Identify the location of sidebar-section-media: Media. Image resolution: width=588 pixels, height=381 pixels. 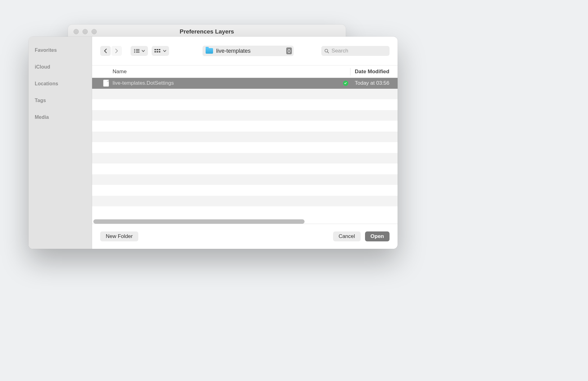
(60, 117).